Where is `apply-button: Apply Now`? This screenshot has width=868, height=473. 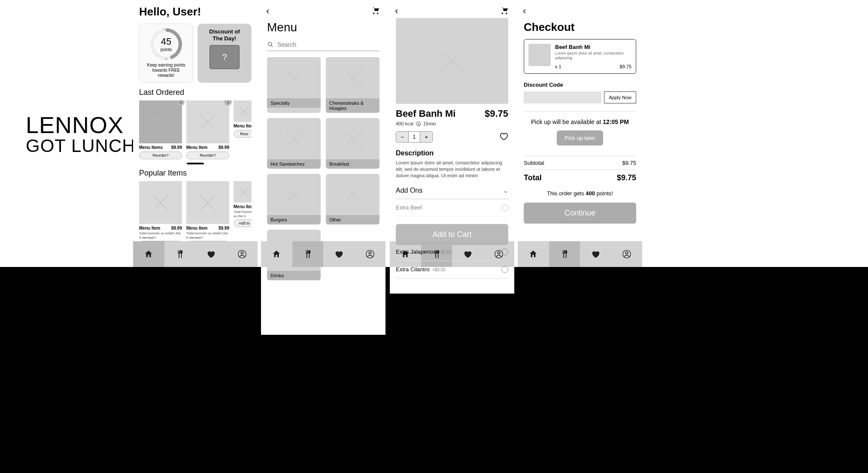
apply-button: Apply Now is located at coordinates (620, 97).